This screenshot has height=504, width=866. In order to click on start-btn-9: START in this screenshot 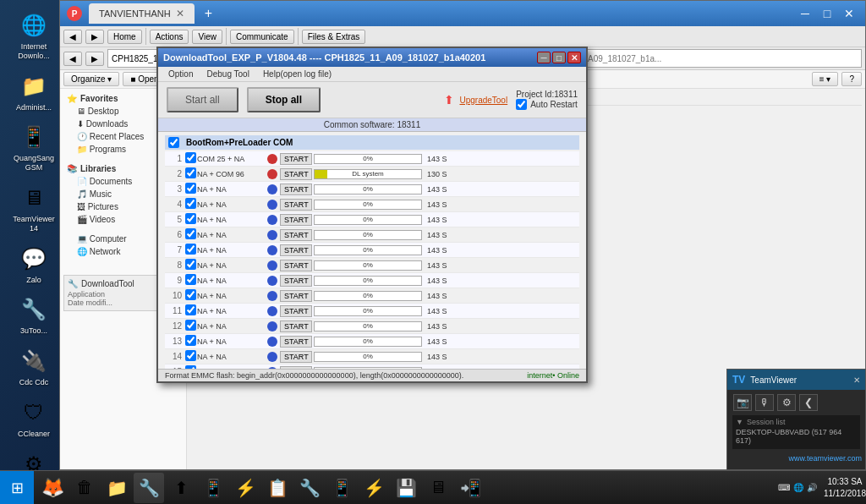, I will do `click(296, 281)`.